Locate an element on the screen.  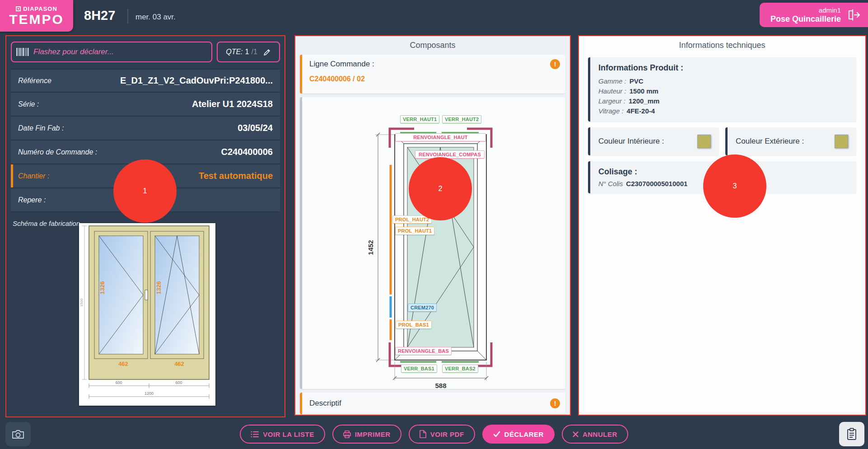
component-label-verr-haut1: VERR_HAUT1 is located at coordinates (420, 119).